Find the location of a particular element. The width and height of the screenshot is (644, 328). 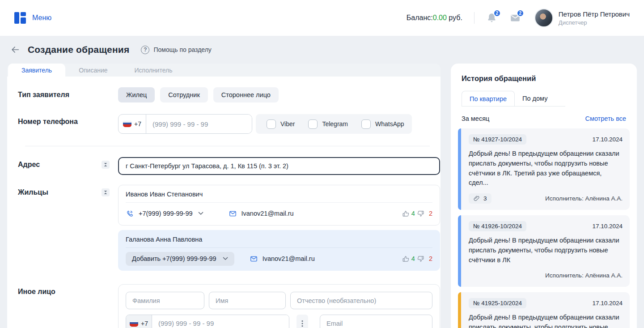

balance: Баланс:0.00 руб. is located at coordinates (435, 18).